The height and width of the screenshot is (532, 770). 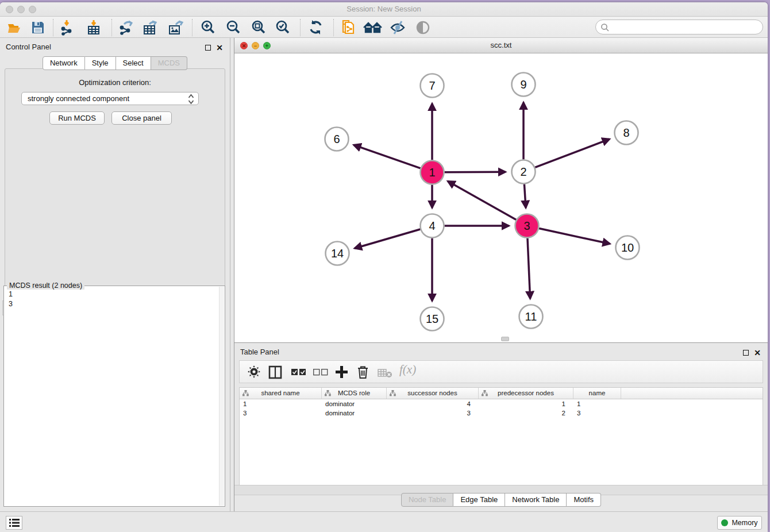 What do you see at coordinates (176, 28) in the screenshot?
I see `export-image-icon` at bounding box center [176, 28].